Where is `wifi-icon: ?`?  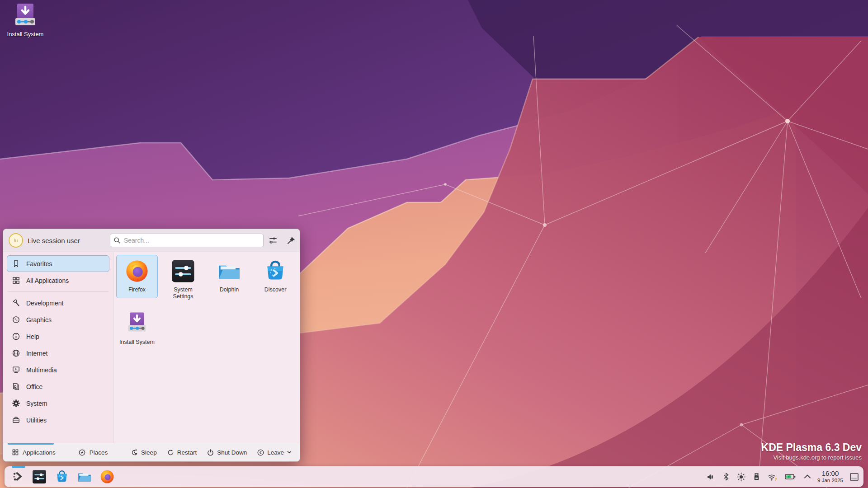 wifi-icon: ? is located at coordinates (773, 477).